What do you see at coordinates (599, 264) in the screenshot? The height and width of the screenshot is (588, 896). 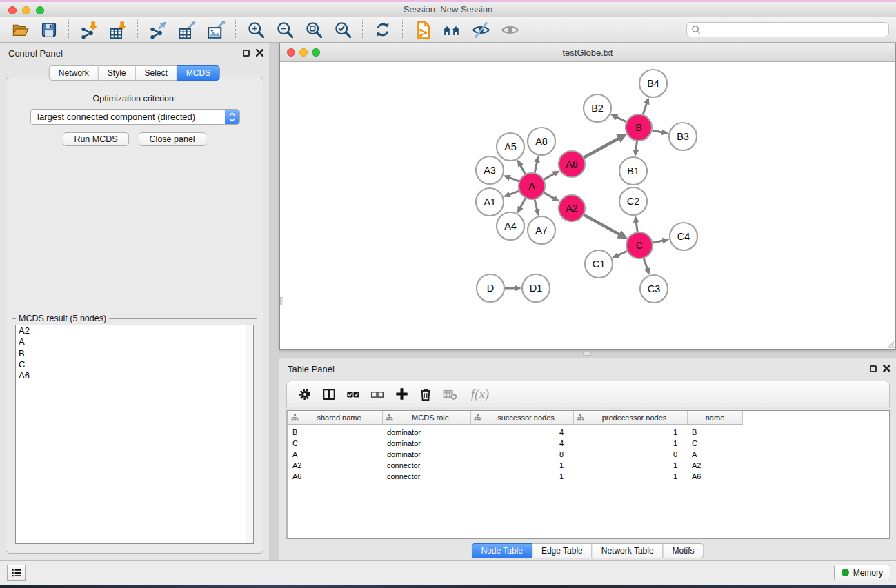 I see `node-C1: C1` at bounding box center [599, 264].